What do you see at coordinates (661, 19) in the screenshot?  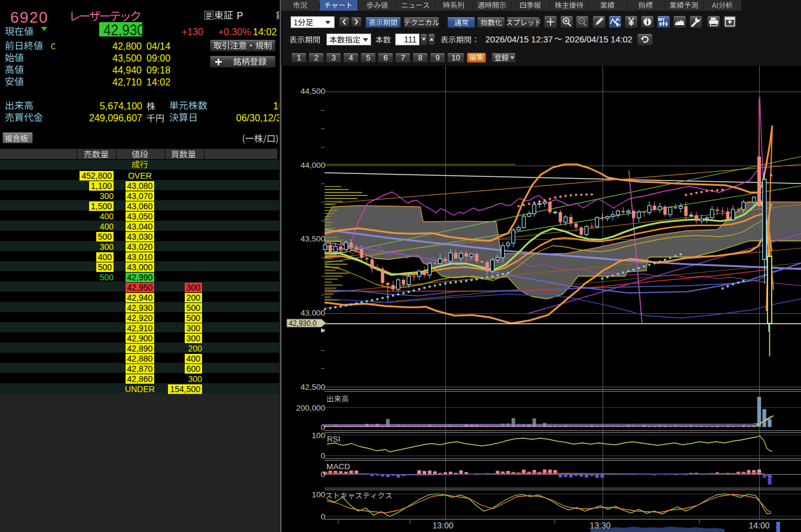 I see `svg-text: MY` at bounding box center [661, 19].